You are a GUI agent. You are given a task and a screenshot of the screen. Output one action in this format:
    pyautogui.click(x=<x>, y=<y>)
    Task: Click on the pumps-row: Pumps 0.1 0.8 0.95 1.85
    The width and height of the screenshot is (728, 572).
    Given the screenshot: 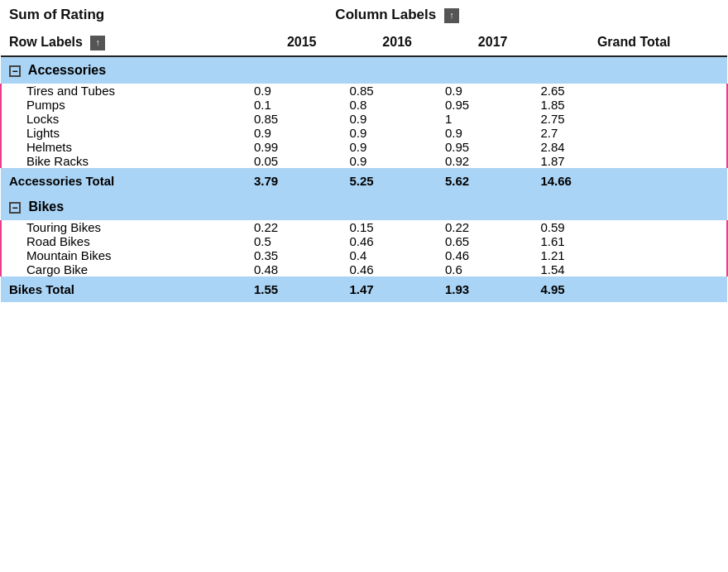 What is the action you would take?
    pyautogui.click(x=364, y=104)
    